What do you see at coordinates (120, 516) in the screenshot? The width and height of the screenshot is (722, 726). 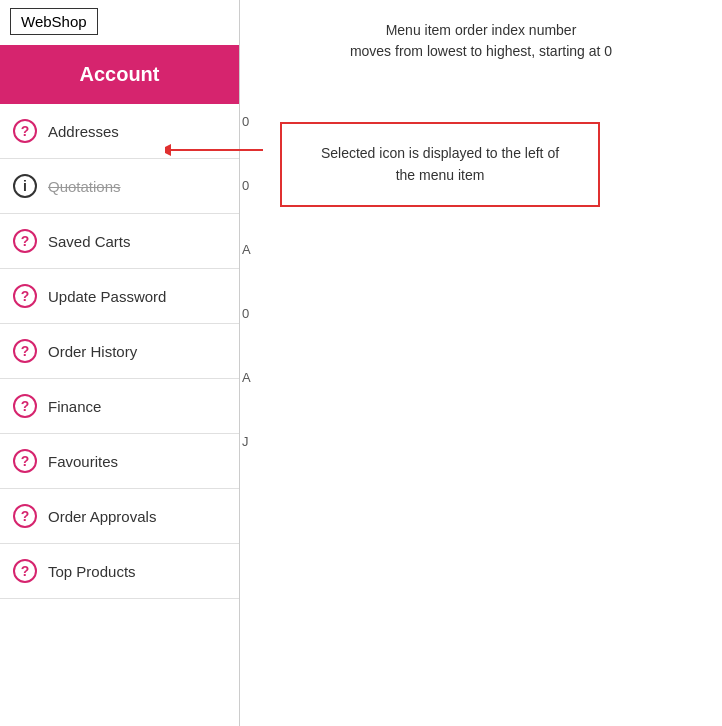 I see `menu-item-order-approvals: ? Order Approvals` at bounding box center [120, 516].